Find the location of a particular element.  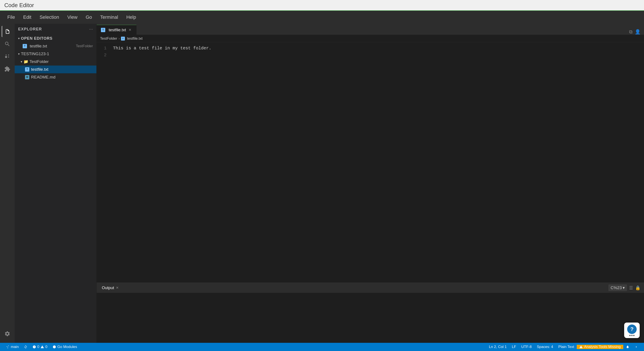

open-editors-section: ▾ OPEN EDITORS is located at coordinates (56, 38).